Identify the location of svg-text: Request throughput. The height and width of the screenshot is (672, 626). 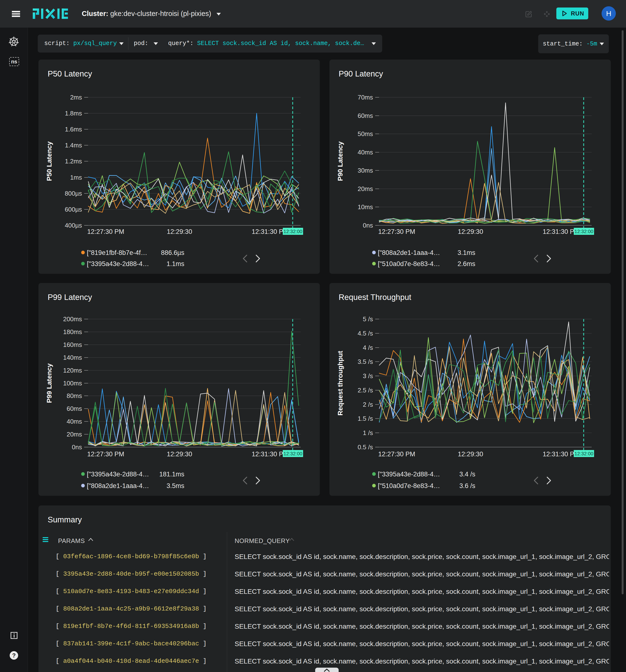
(340, 383).